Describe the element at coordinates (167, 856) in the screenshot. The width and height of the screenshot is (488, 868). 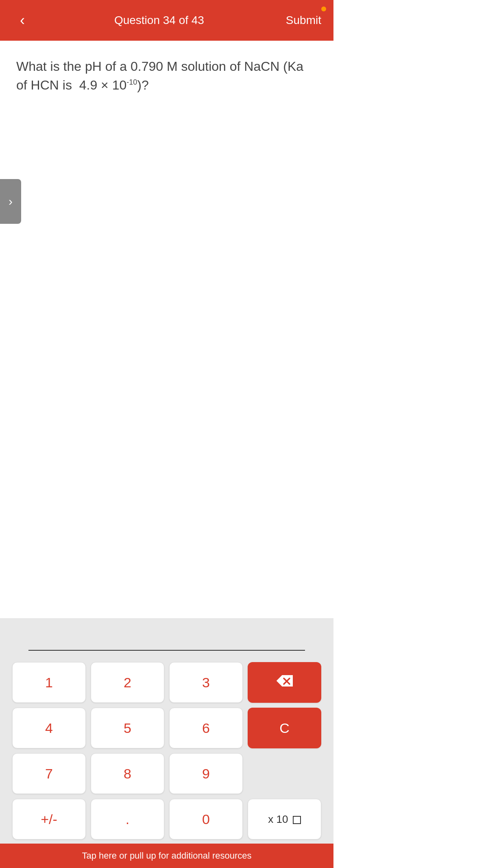
I see `footer-text: Tap here or pull up for additional resou…` at that location.